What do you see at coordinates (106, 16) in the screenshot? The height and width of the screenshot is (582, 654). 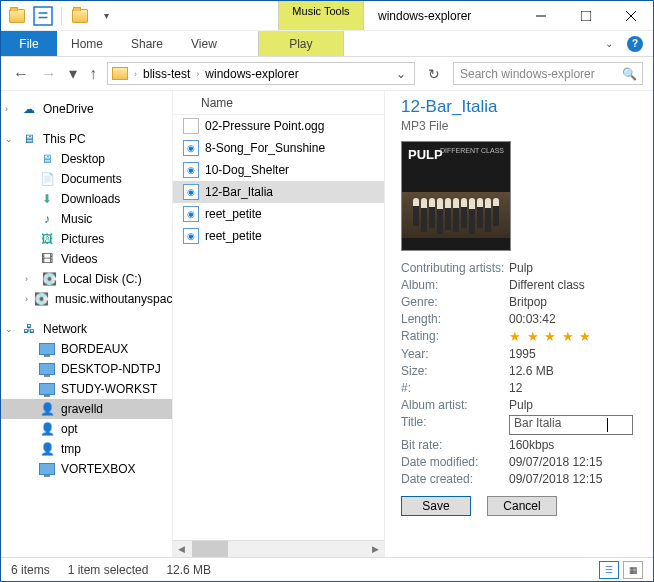 I see `qa-customize-icon: ▾` at bounding box center [106, 16].